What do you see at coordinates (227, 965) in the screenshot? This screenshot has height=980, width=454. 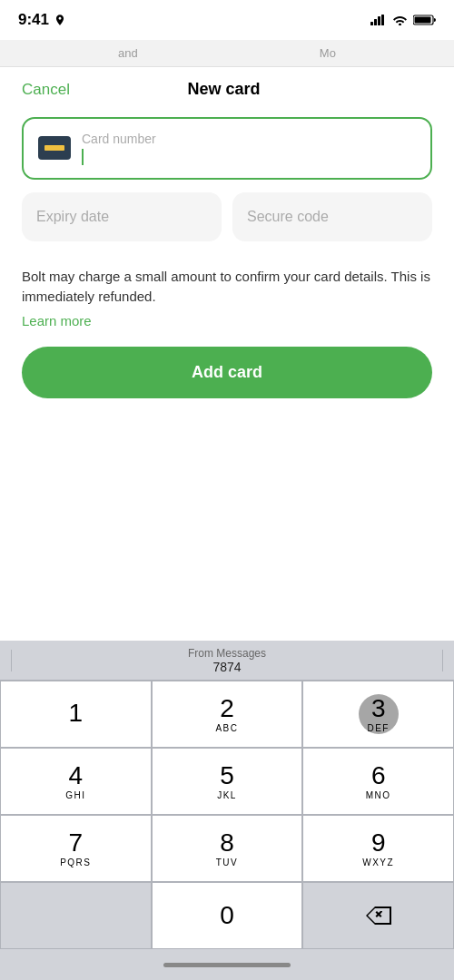 I see `home-bar` at bounding box center [227, 965].